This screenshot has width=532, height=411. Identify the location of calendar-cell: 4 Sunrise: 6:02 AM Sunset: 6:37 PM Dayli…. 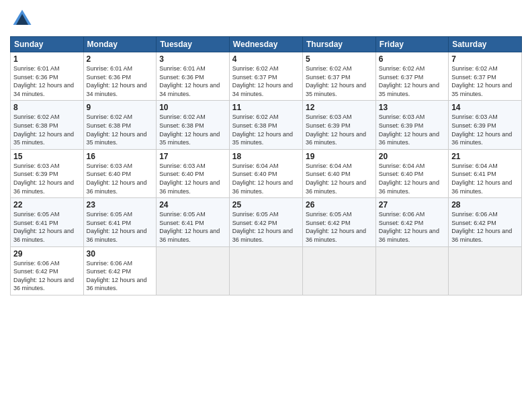
(266, 77).